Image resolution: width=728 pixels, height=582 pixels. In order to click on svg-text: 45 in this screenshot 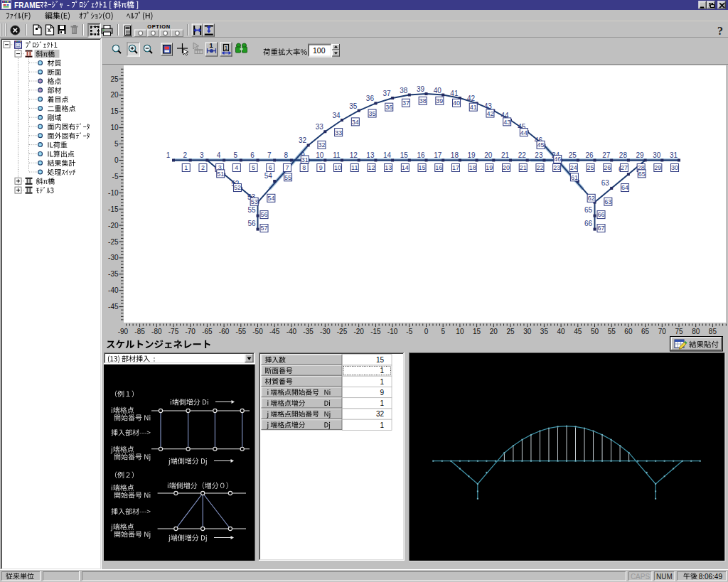, I will do `click(578, 331)`.